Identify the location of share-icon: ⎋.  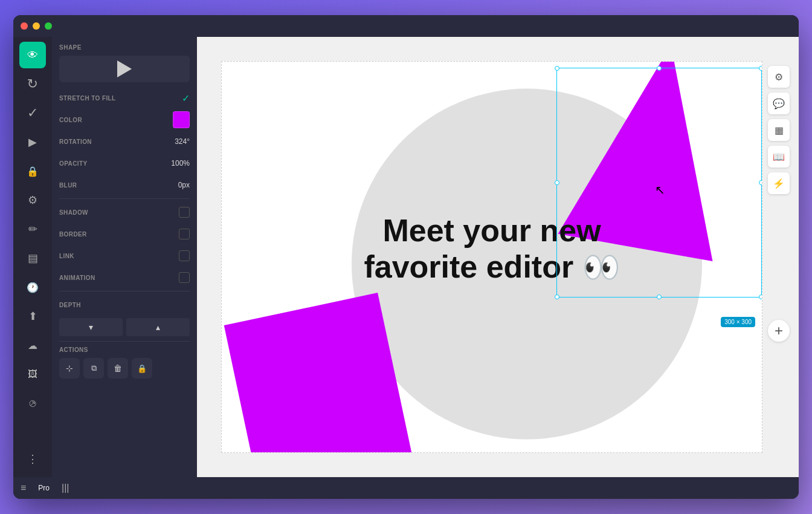
(33, 404).